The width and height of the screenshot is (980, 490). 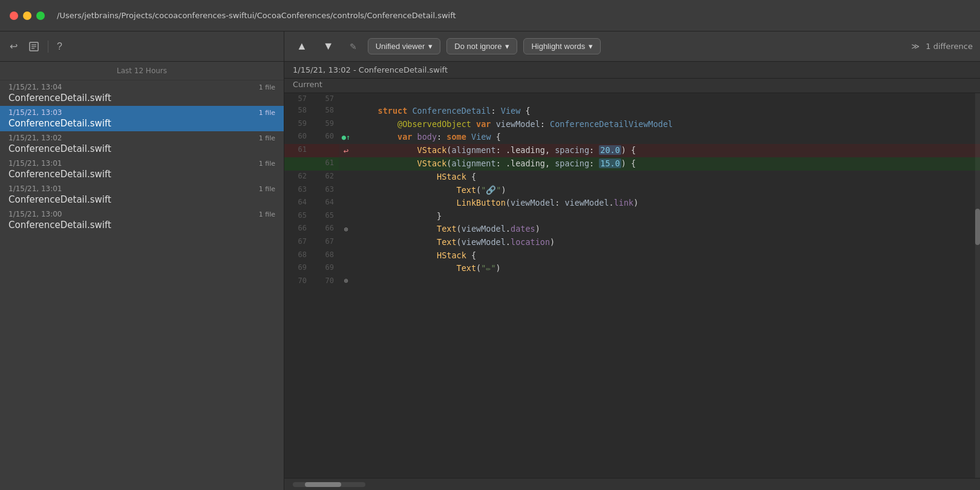 What do you see at coordinates (632, 99) in the screenshot?
I see `code-row: 57 57` at bounding box center [632, 99].